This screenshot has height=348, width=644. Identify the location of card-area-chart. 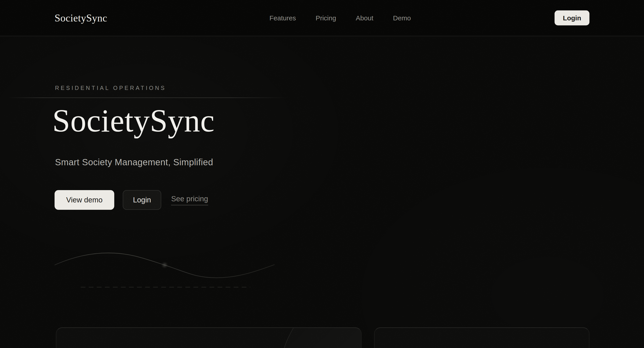
(209, 338).